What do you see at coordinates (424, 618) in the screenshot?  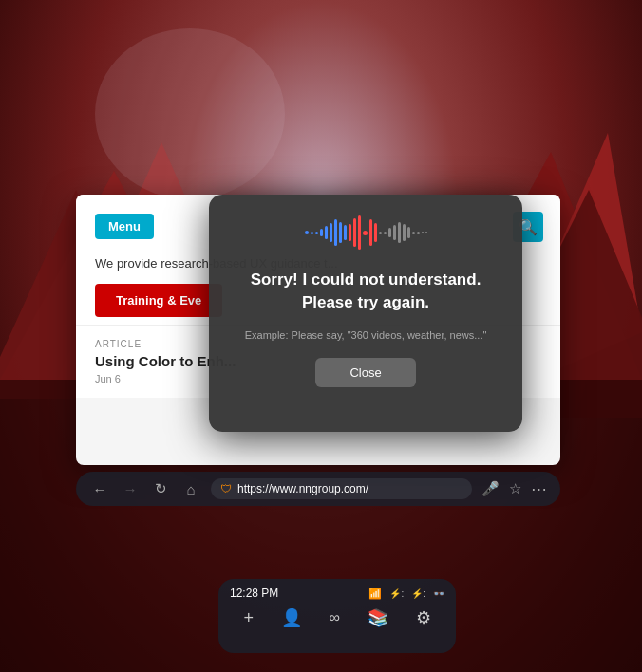 I see `gear-icon: ⚙` at bounding box center [424, 618].